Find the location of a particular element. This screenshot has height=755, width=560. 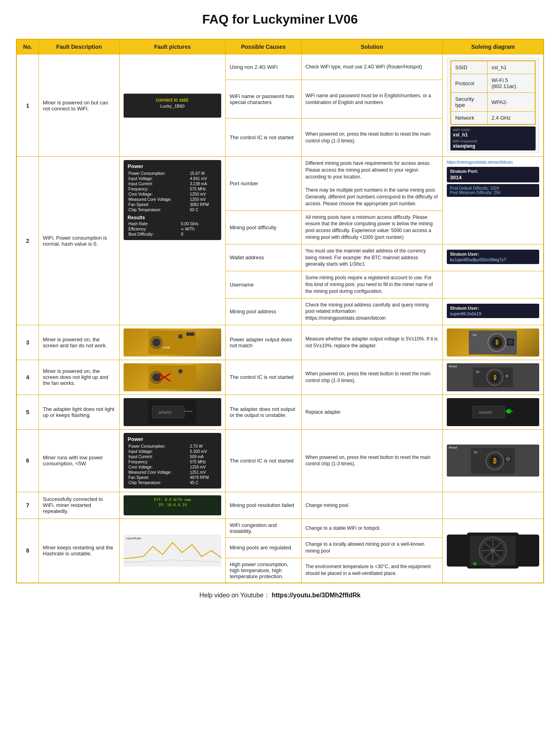

row2-diagram4 is located at coordinates (493, 285).